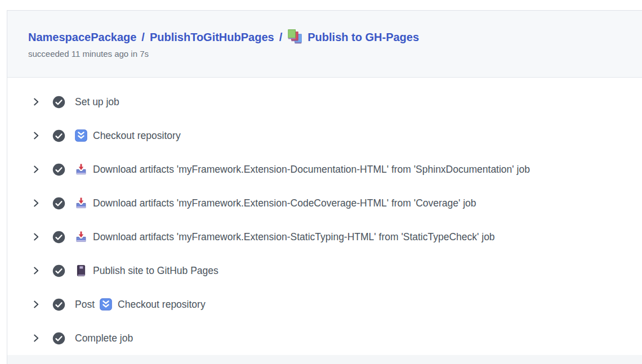  Describe the element at coordinates (155, 271) in the screenshot. I see `step-label: Publish site to GitHub Pages` at that location.